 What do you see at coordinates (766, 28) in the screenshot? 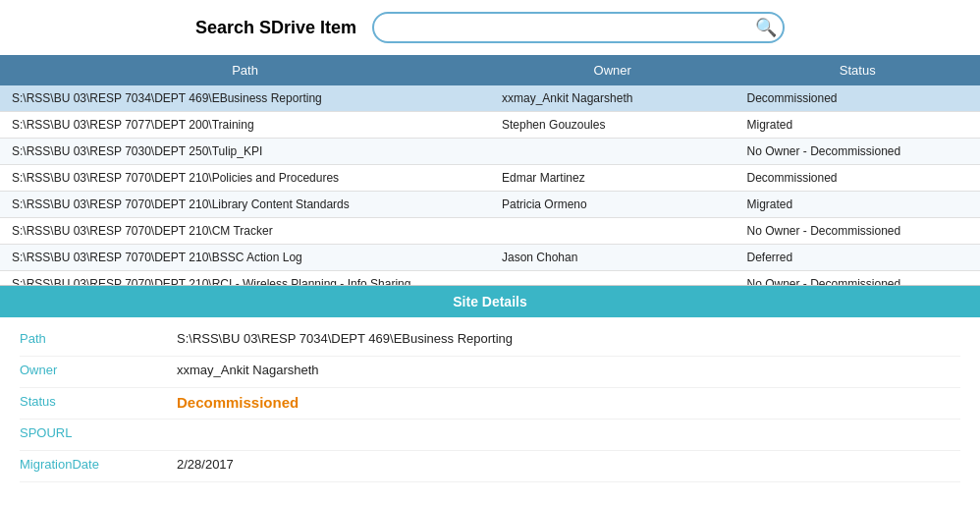
I see `search-button: 🔍` at bounding box center [766, 28].